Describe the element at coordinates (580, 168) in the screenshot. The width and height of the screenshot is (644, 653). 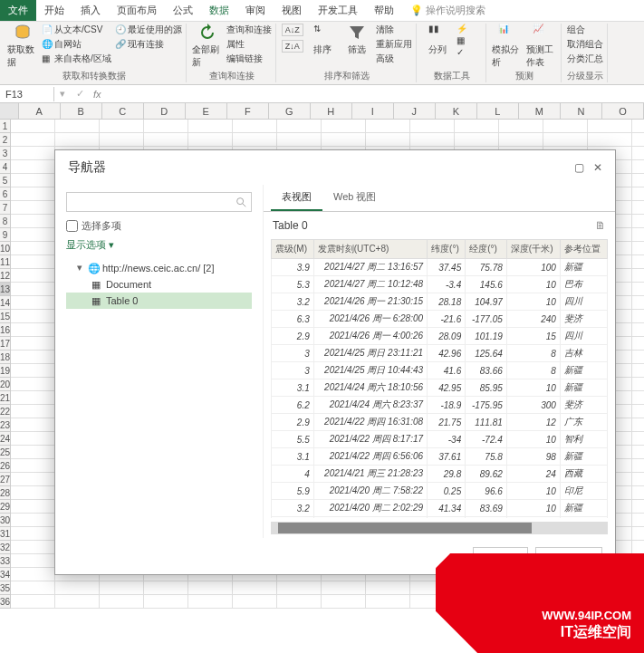
I see `dialog-maximize: ▢` at that location.